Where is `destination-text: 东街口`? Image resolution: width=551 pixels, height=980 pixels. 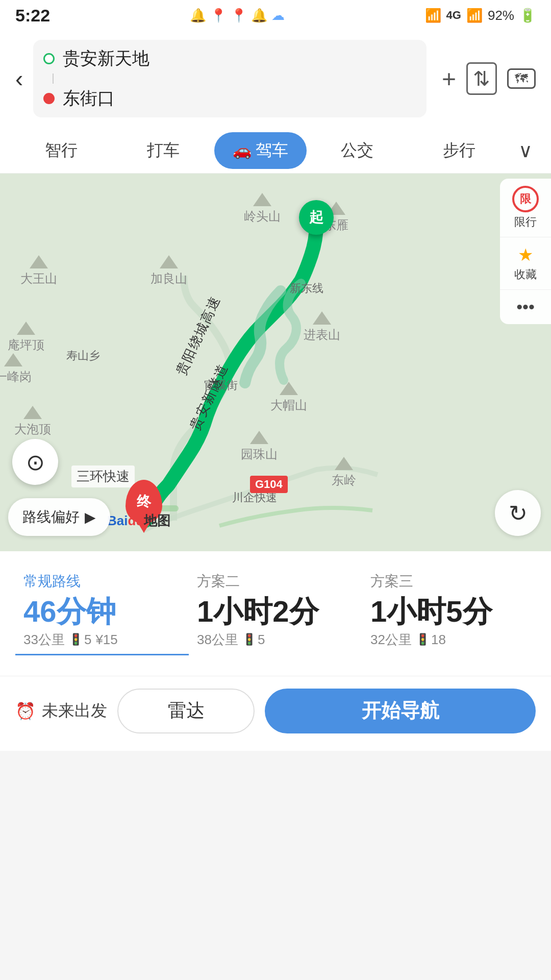 destination-text: 东街口 is located at coordinates (89, 99).